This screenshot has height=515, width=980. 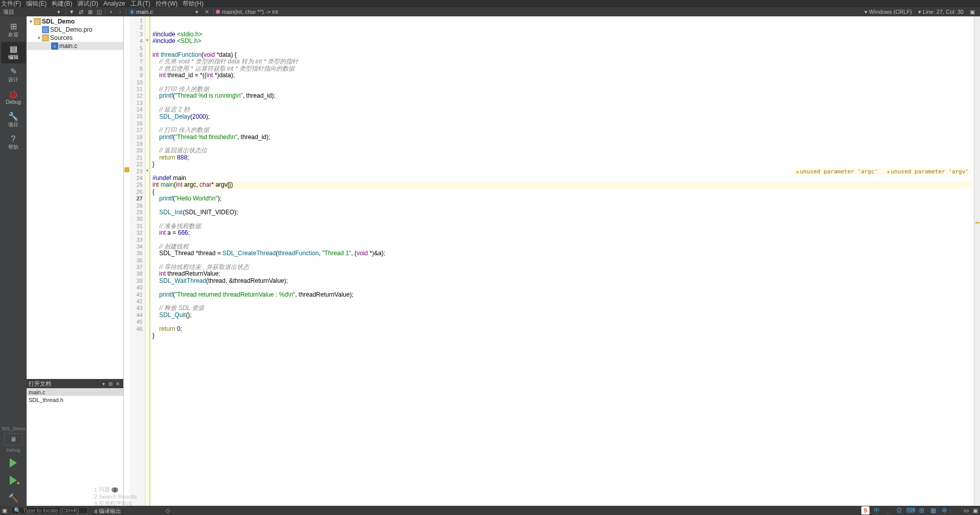 I want to click on tree-node-label: main.c, so click(x=69, y=46).